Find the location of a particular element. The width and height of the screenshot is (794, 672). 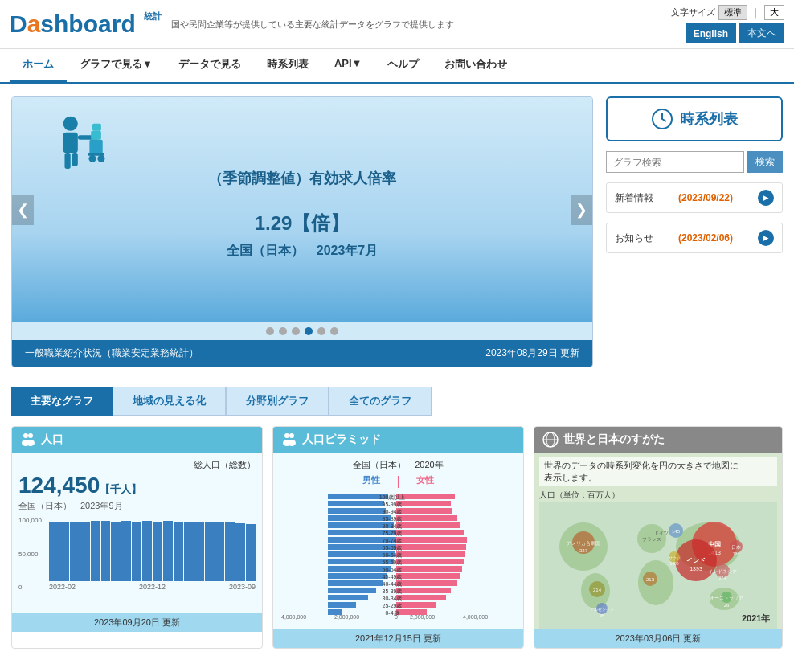

font-standard-btn: 標準 is located at coordinates (733, 13).